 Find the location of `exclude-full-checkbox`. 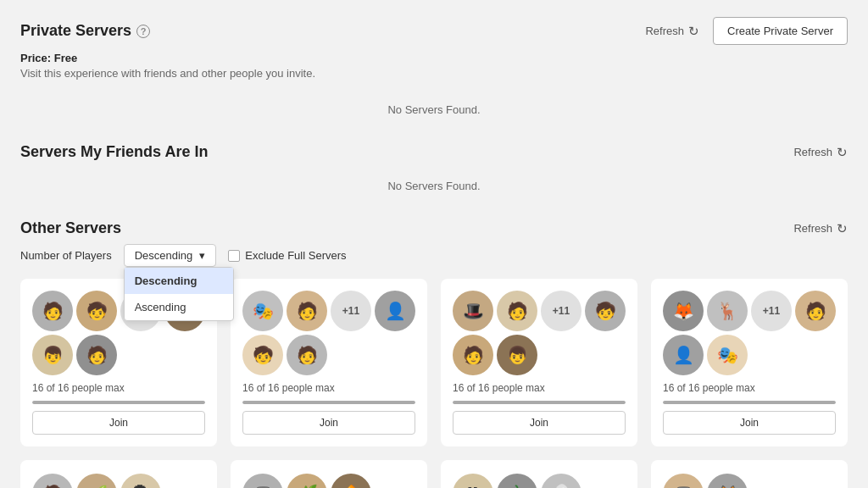

exclude-full-checkbox is located at coordinates (234, 256).